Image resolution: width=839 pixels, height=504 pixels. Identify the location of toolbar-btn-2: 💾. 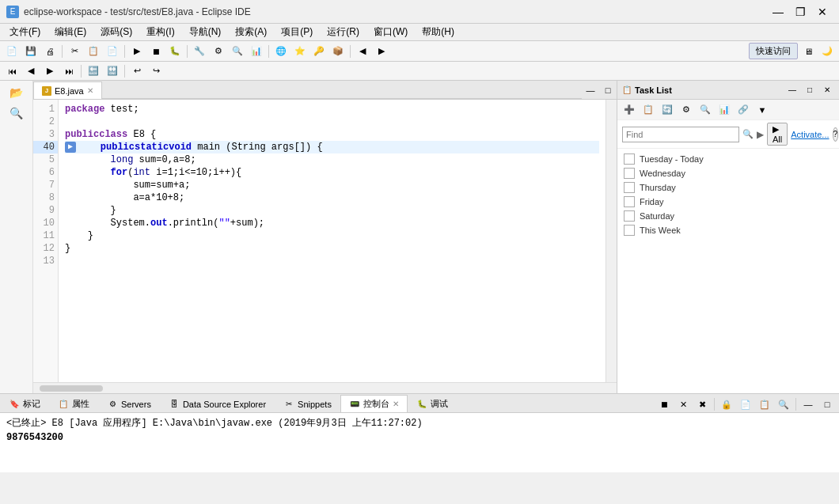
(31, 51).